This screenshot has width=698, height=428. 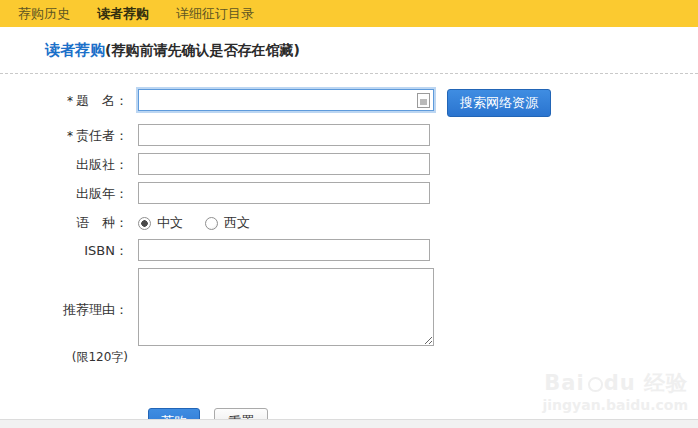 I want to click on isbn-label: ISBN：, so click(x=69, y=250).